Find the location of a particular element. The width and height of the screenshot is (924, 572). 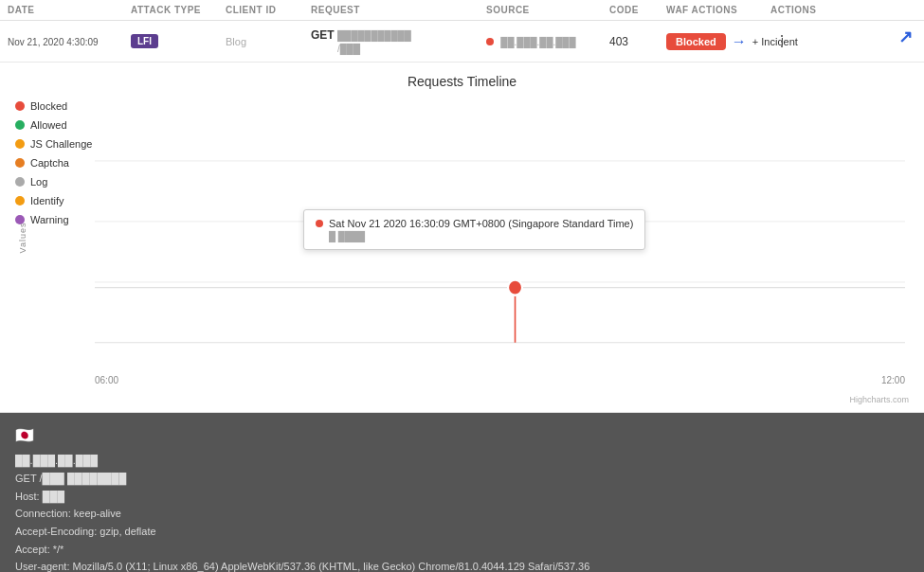

col-header-source: SOURCE is located at coordinates (548, 9).